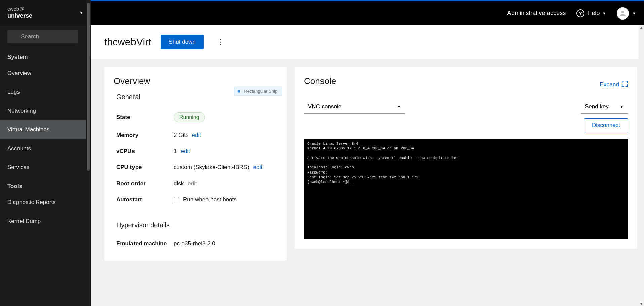  I want to click on autostart-checkbox, so click(176, 200).